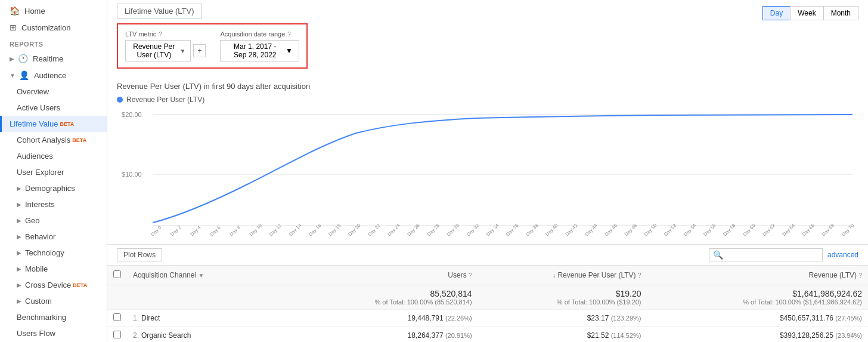  Describe the element at coordinates (210, 297) in the screenshot. I see `totals-channel-cell` at that location.